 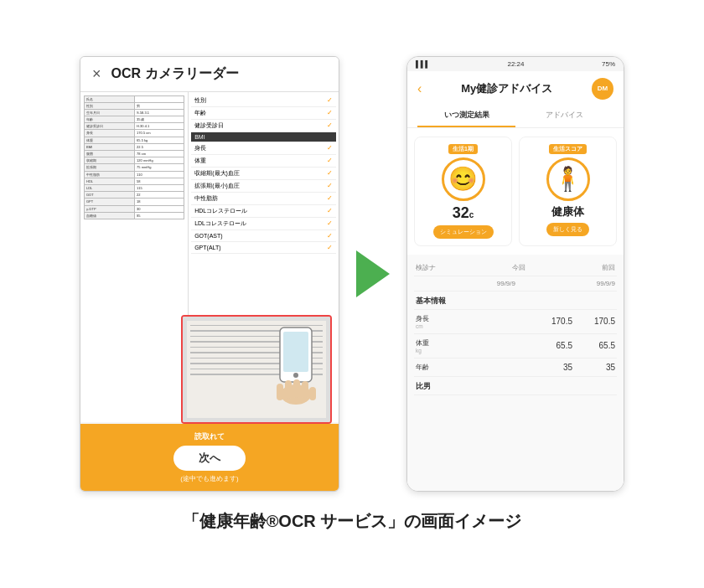 What do you see at coordinates (515, 386) in the screenshot?
I see `section-other: 比男` at bounding box center [515, 386].